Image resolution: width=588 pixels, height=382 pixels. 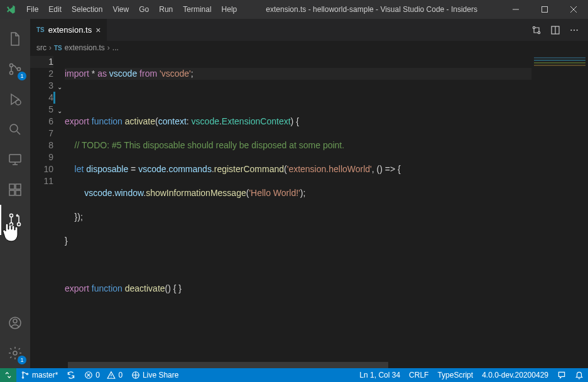 I want to click on title-bar: File Edit Selection View Go Run Terminal…, so click(x=294, y=9).